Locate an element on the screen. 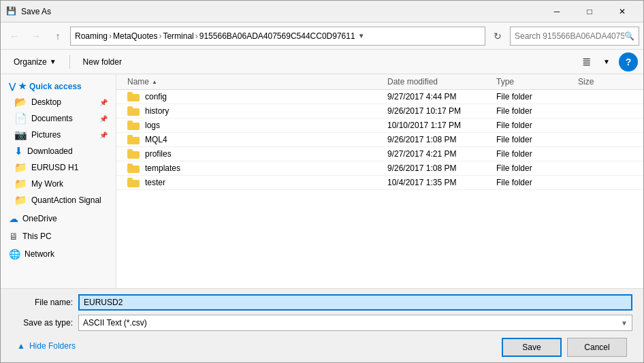 This screenshot has width=644, height=363. file-name-cell: logs is located at coordinates (257, 125).